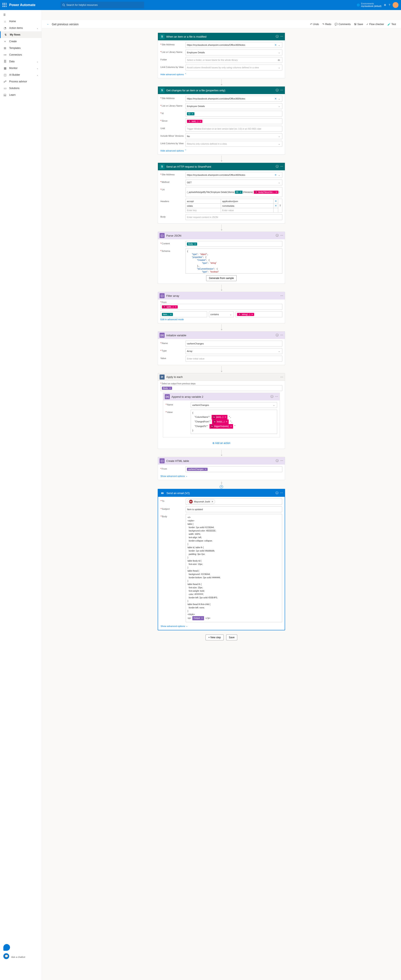  I want to click on limit-columns-field: Avoid column threshold issues by only us…, so click(234, 68).